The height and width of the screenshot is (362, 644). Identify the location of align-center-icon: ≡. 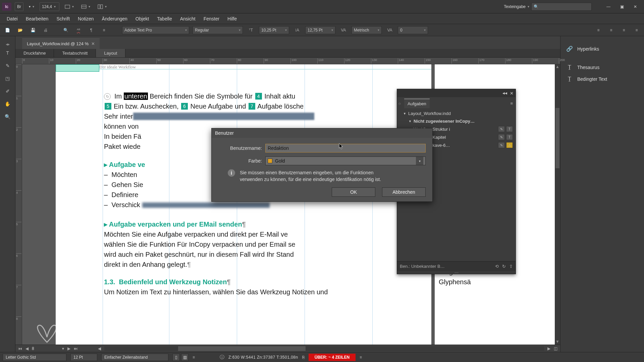
(611, 30).